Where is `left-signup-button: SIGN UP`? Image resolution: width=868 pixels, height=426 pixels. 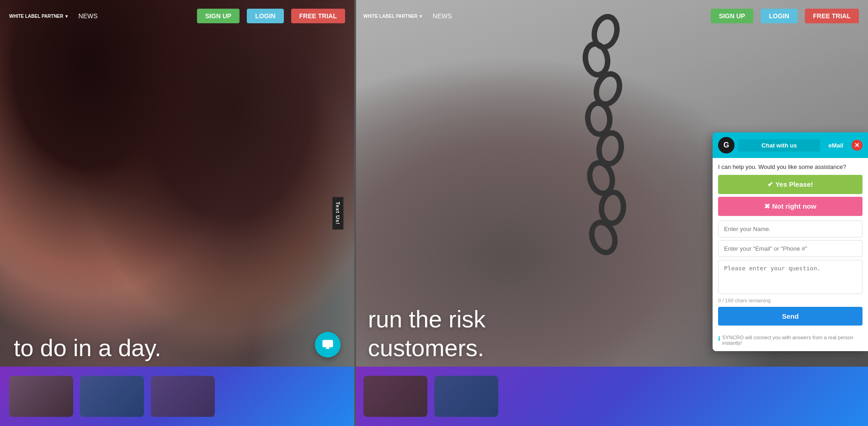 left-signup-button: SIGN UP is located at coordinates (218, 16).